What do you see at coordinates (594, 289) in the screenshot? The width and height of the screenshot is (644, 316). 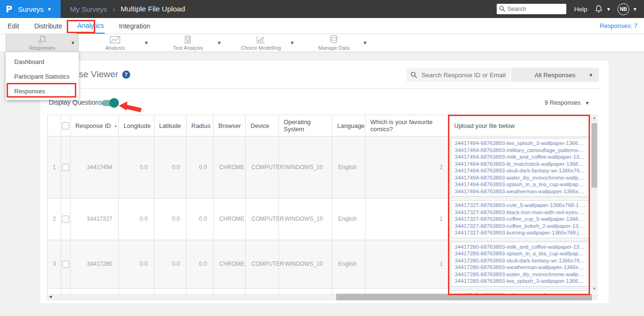 I see `scroll-down-icon: ▼` at bounding box center [594, 289].